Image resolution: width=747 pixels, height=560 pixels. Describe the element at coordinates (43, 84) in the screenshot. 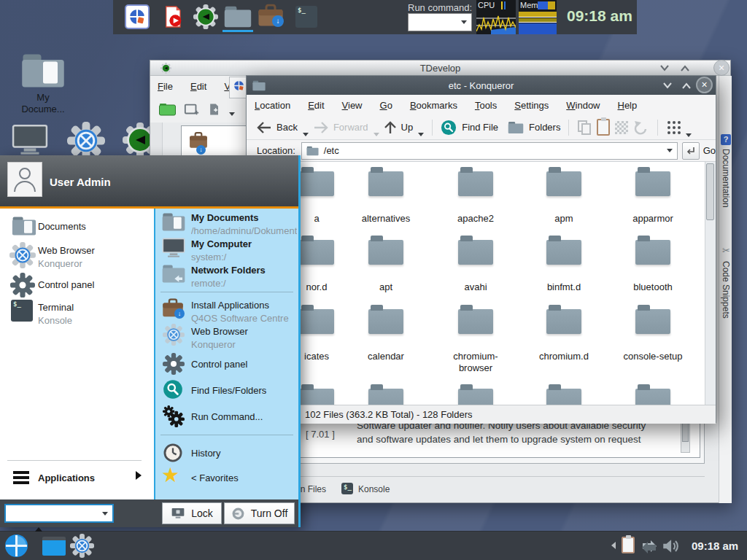

I see `desktop-icon-my-documents: My Docume...` at that location.